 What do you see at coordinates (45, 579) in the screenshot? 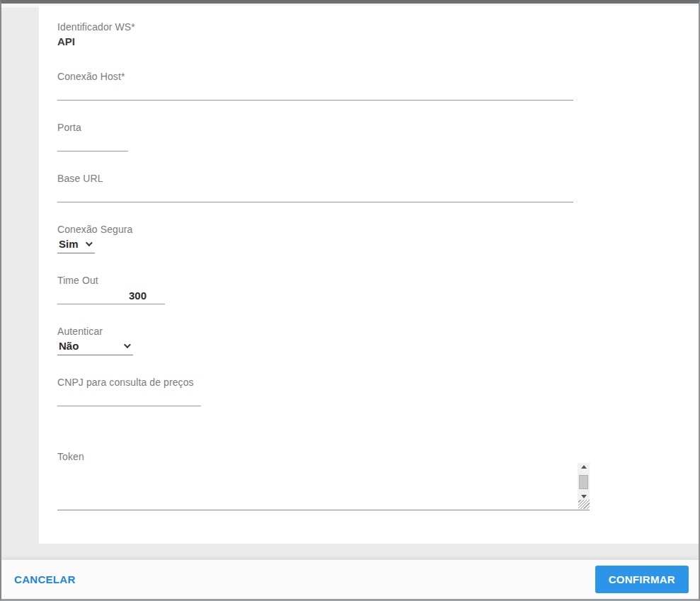
I see `cancel-button: CANCELAR` at bounding box center [45, 579].